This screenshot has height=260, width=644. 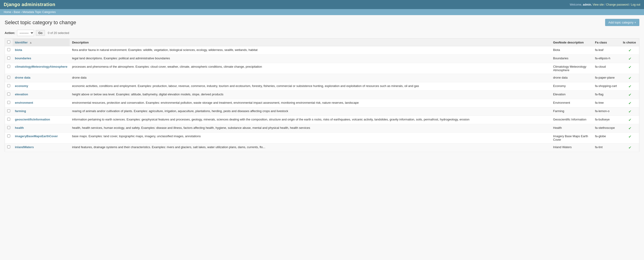 What do you see at coordinates (41, 95) in the screenshot?
I see `row-identifier: elevation` at bounding box center [41, 95].